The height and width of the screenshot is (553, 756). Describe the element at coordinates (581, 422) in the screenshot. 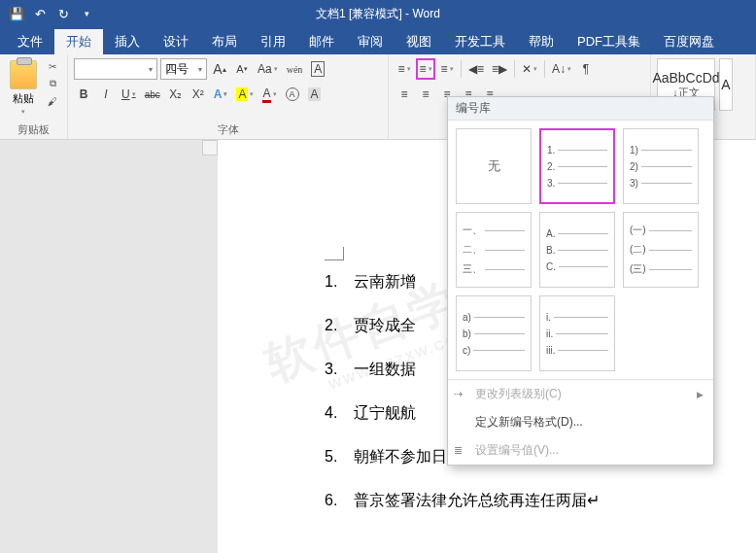

I see `define-new-number-format: 定义新编号格式(D)...` at that location.